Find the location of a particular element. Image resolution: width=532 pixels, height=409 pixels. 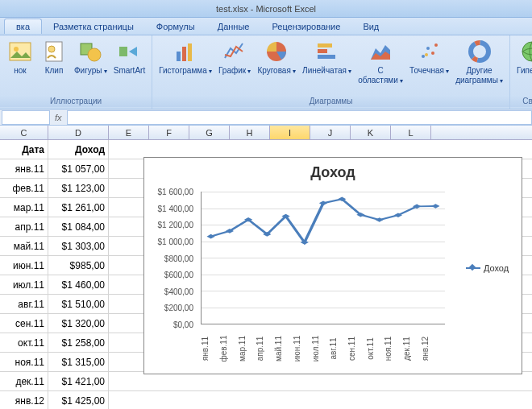

x-tick-label: июл.11 is located at coordinates (316, 349).